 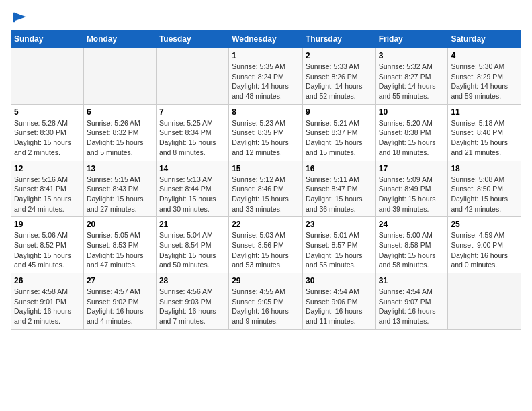 I want to click on calendar-week-5: 26Sunrise: 4:58 AMSunset: 9:01 PMDayligh…, so click(x=266, y=302).